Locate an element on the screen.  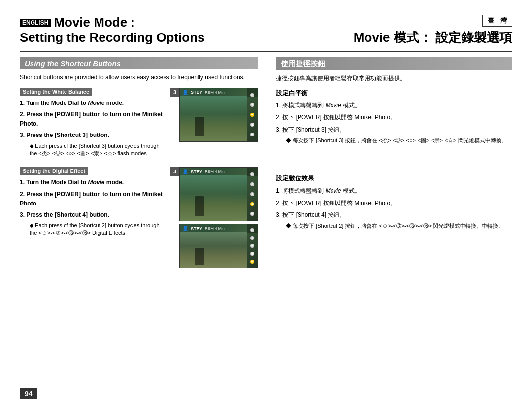
right-section-header: 使用捷徑按鈕 is located at coordinates (394, 64).